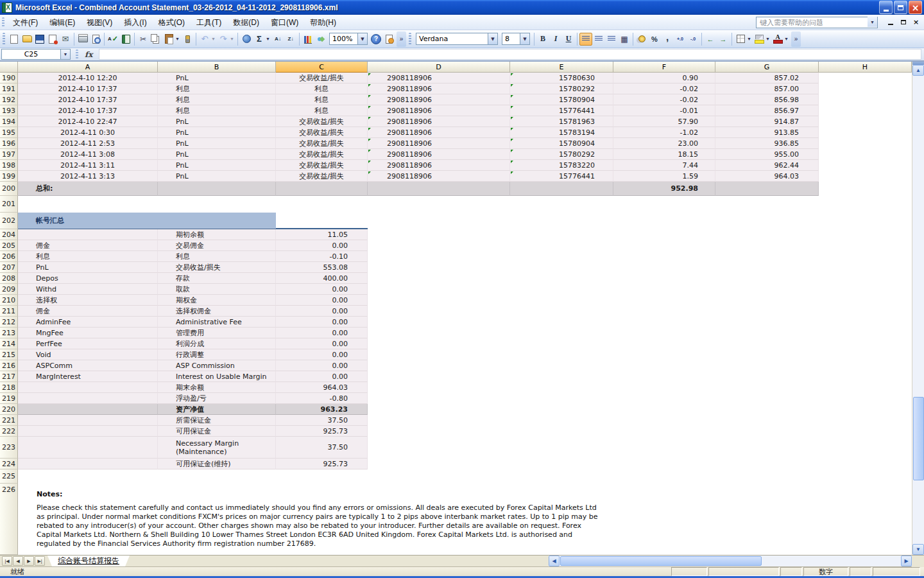 This screenshot has height=578, width=924. I want to click on cell-D213, so click(640, 333).